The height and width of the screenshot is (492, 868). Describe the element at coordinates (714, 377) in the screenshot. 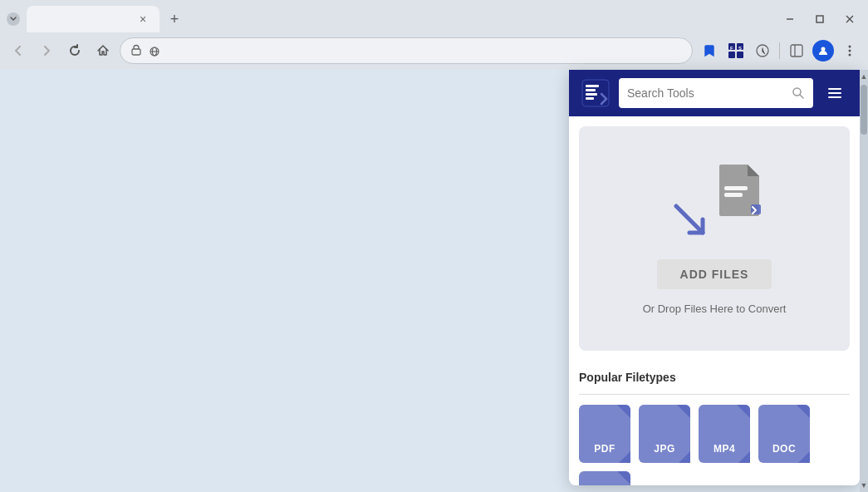

I see `popular-filetypes-title: Popular Filetypes` at that location.